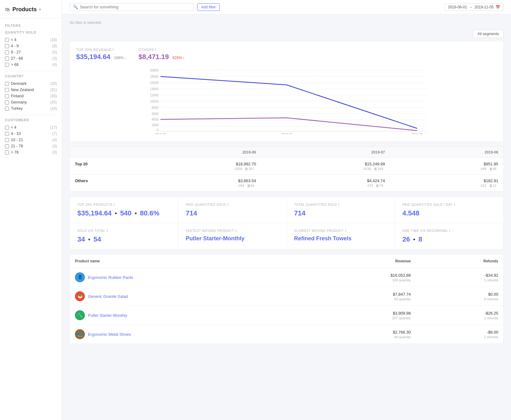  I want to click on country-filter-text: Finland, so click(17, 96).